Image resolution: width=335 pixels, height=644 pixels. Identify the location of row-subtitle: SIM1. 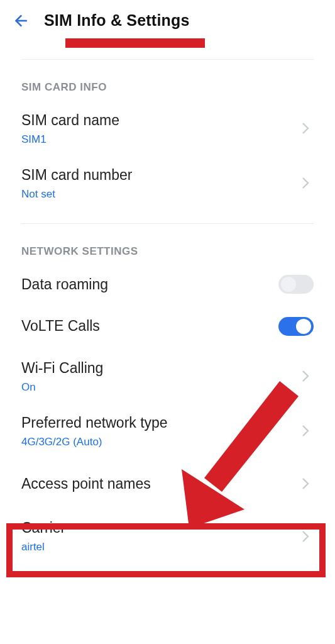
(166, 140).